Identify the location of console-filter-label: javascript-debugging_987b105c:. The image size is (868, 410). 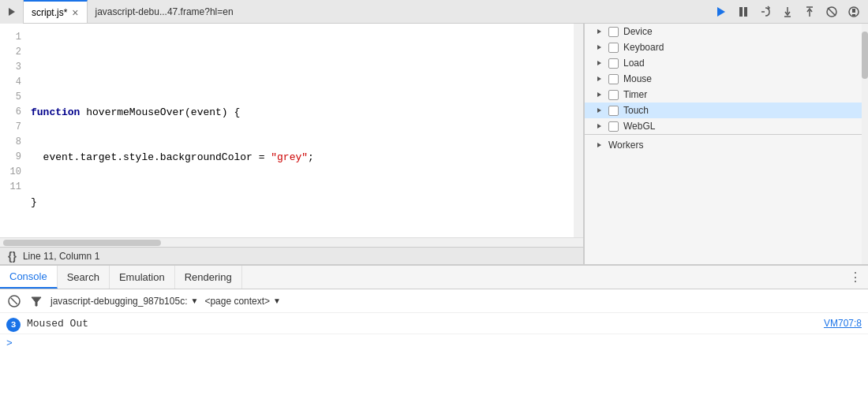
(118, 301).